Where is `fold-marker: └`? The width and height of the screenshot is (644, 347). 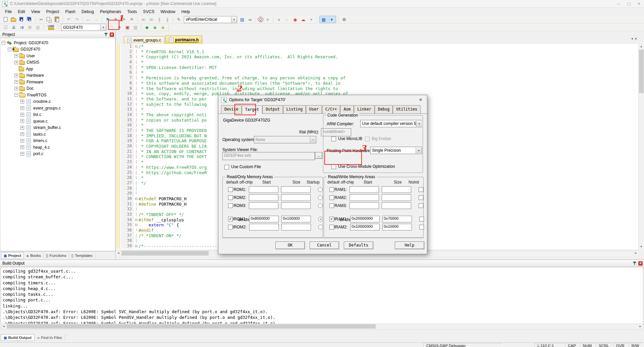
fold-marker: └ is located at coordinates (136, 194).